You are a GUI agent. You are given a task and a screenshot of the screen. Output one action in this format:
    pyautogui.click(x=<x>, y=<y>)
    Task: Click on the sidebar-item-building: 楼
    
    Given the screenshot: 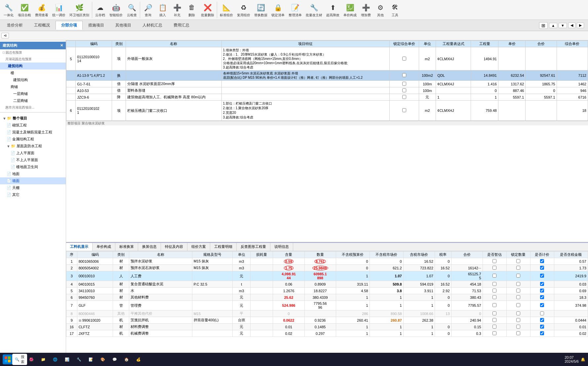 What is the action you would take?
    pyautogui.click(x=33, y=73)
    